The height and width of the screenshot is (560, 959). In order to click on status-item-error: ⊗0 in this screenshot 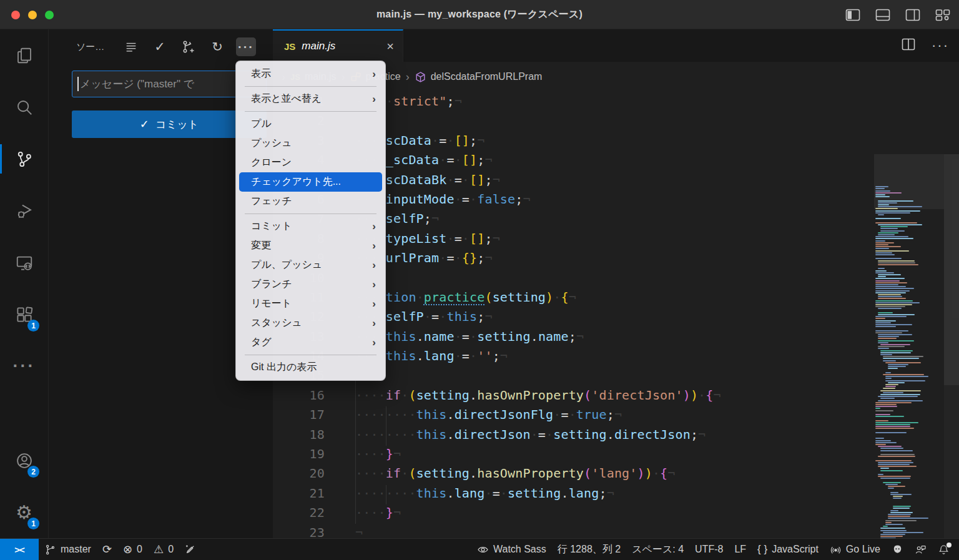, I will do `click(132, 549)`.